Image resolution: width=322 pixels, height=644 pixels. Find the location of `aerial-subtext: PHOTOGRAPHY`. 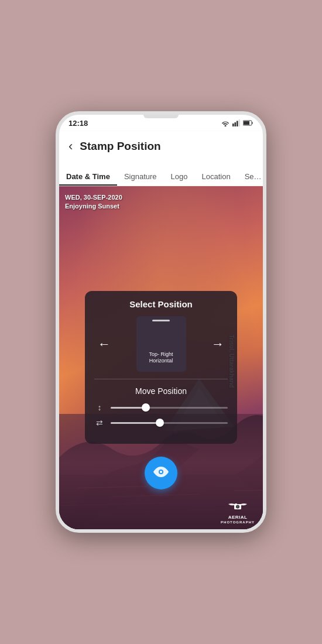

aerial-subtext: PHOTOGRAPHY is located at coordinates (238, 522).